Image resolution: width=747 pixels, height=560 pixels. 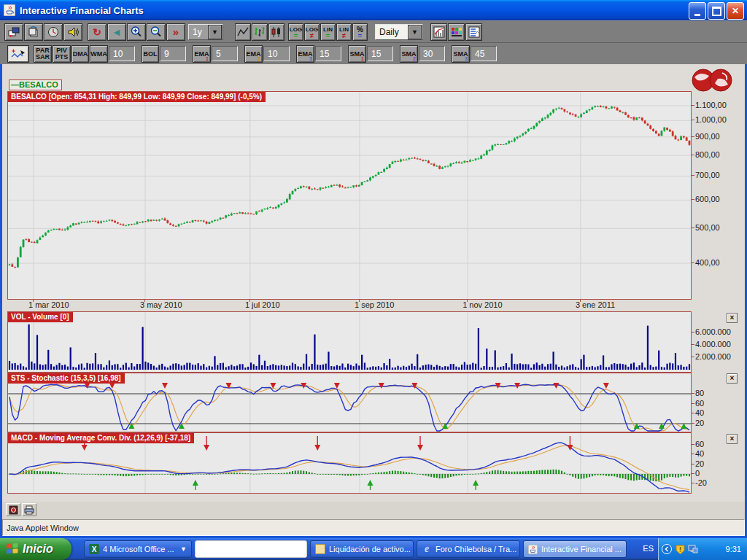 I want to click on percent-scale-button: % =, so click(x=360, y=32).